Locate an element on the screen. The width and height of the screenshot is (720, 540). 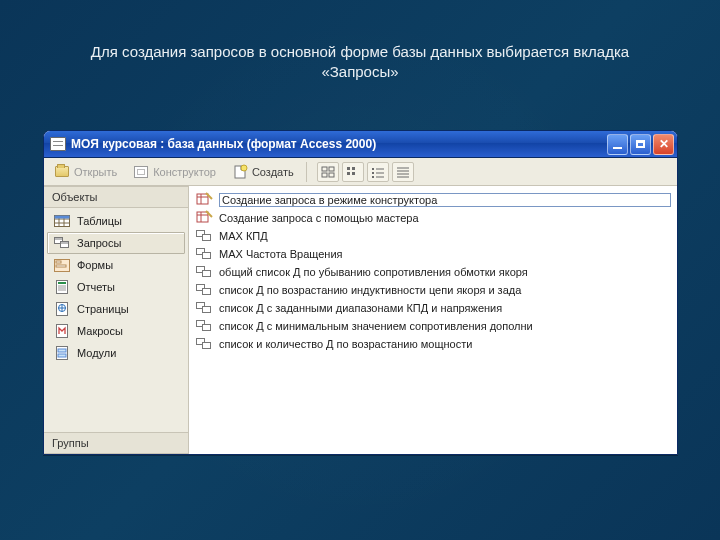
objects-sidebar: Объекты Таблицы Запросы Формы Отчеты is located at coordinates (116, 320).